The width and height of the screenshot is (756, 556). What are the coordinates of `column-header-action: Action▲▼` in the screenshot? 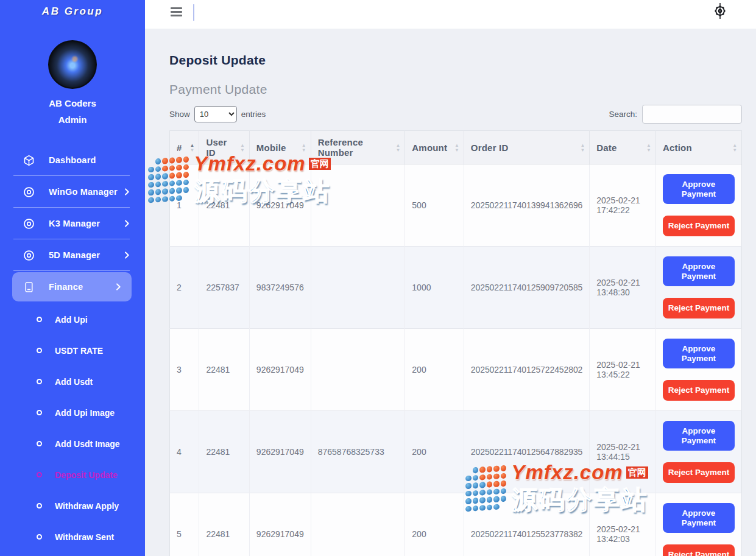 It's located at (698, 147).